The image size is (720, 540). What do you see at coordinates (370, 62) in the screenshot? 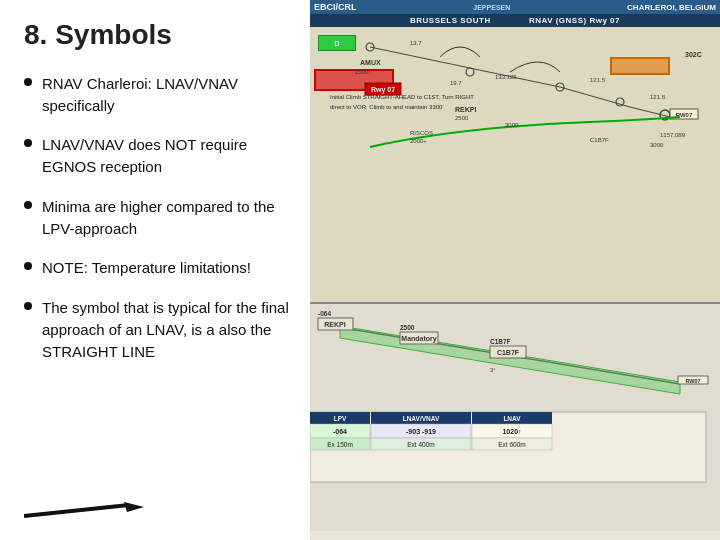
I see `svg-text: AMUX` at bounding box center [370, 62].